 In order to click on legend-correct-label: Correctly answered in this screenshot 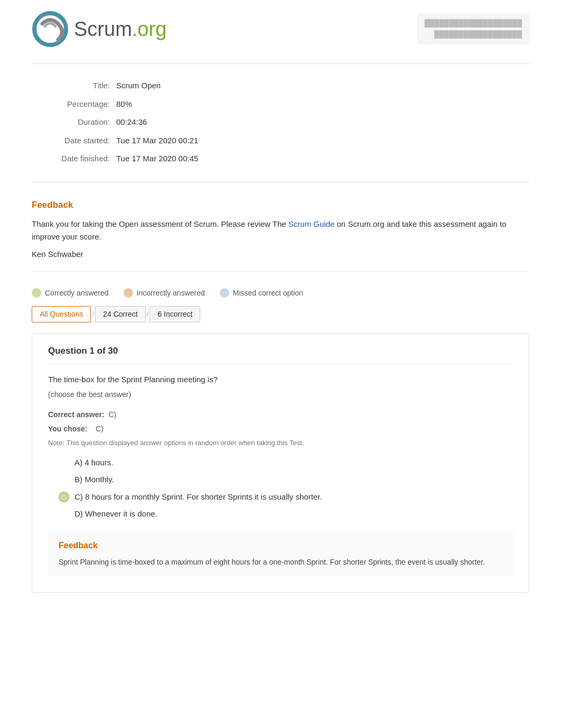, I will do `click(77, 293)`.